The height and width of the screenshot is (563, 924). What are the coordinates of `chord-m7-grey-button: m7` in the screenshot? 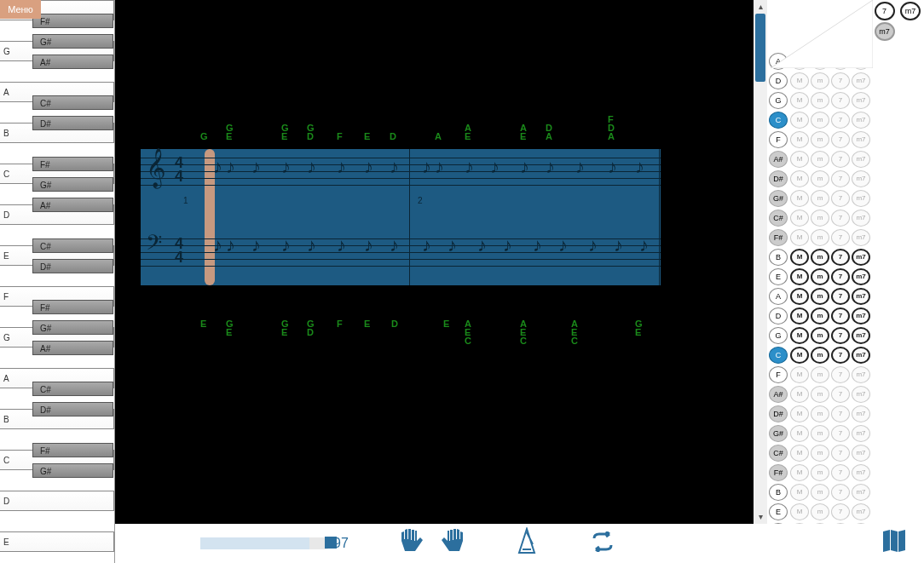 It's located at (885, 32).